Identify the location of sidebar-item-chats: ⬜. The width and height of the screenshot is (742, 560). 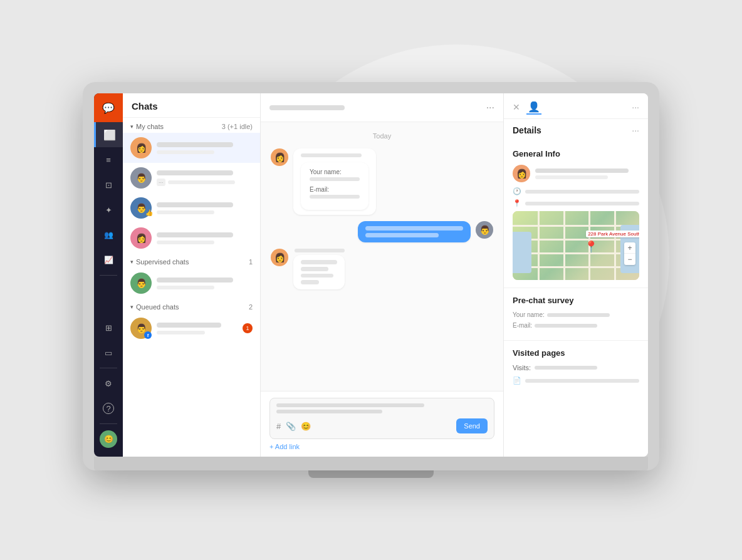
(108, 135).